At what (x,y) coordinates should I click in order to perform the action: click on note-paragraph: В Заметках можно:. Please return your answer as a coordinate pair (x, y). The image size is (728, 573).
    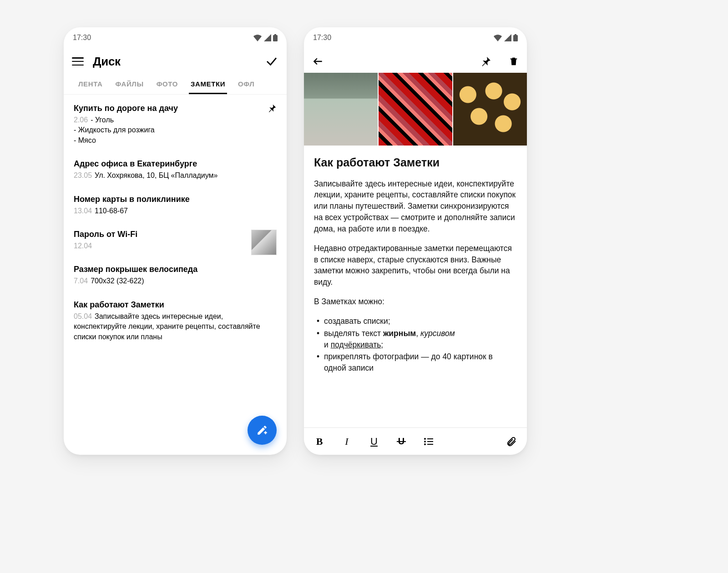
    Looking at the image, I should click on (415, 302).